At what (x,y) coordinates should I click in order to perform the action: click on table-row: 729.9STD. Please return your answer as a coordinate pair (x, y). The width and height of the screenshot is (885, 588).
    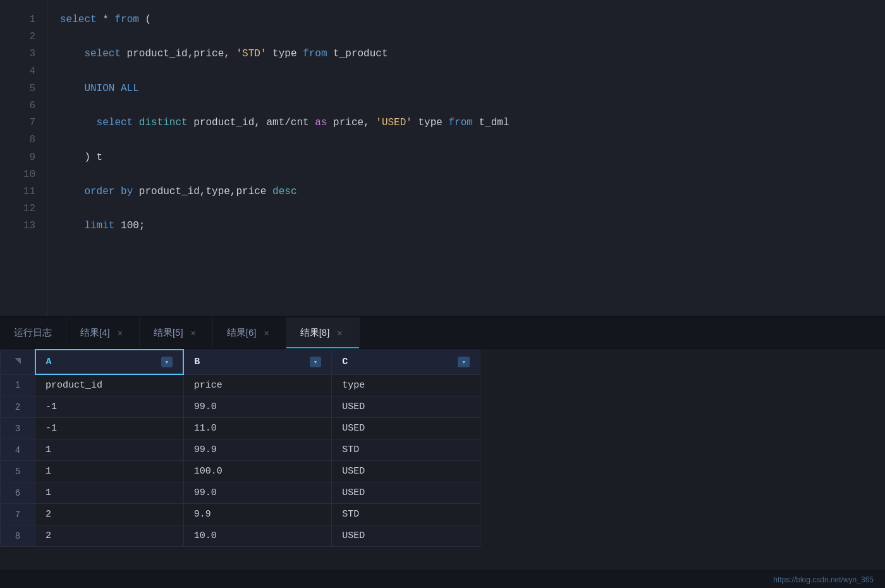
    Looking at the image, I should click on (240, 515).